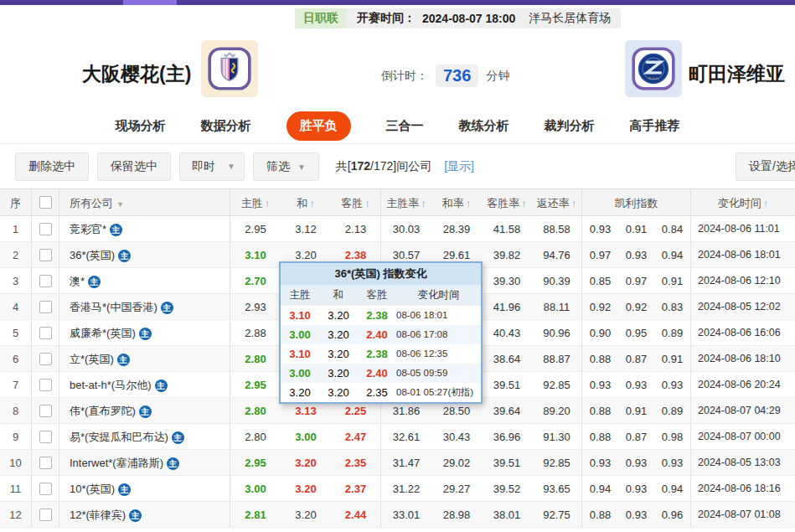 The height and width of the screenshot is (532, 795). I want to click on table-row: 1110*(英国)主3.003.202.3731.2229.2739.5293.…, so click(397, 489).